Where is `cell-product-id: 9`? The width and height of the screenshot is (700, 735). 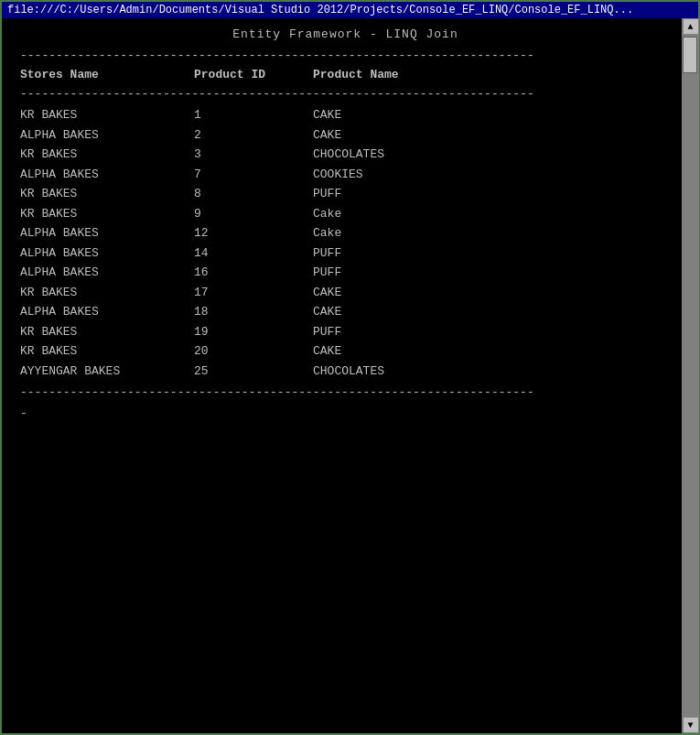
cell-product-id: 9 is located at coordinates (253, 214).